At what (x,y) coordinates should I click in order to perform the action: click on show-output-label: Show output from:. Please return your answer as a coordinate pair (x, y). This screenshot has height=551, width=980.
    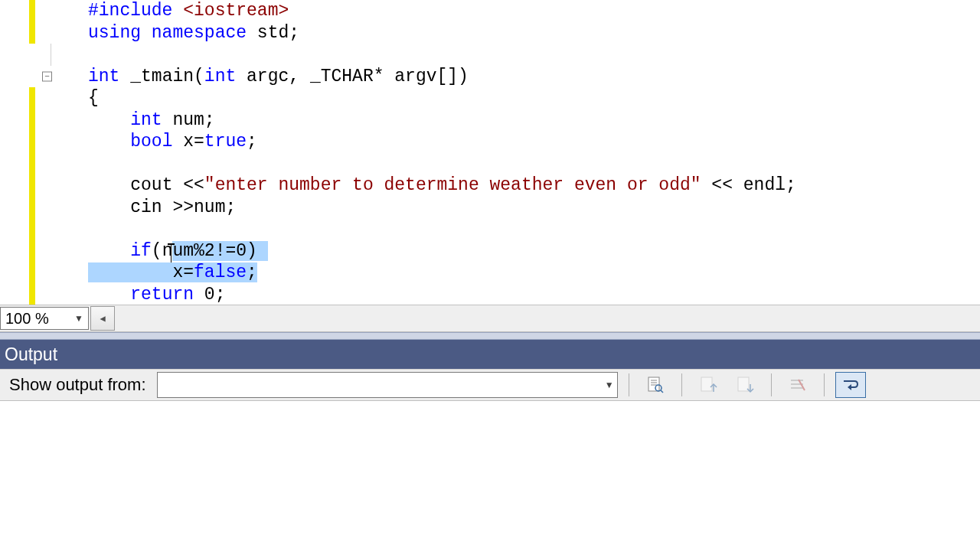
    Looking at the image, I should click on (78, 385).